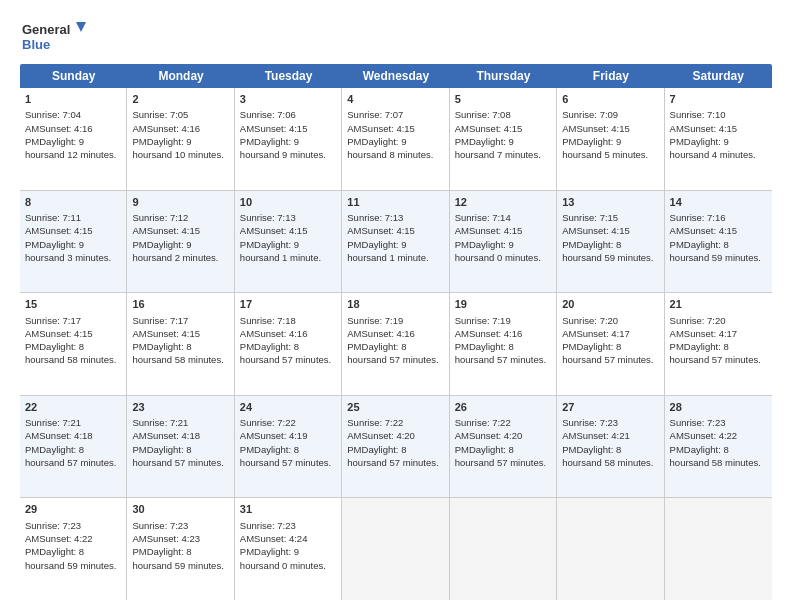 The width and height of the screenshot is (792, 612). I want to click on day-number: 30, so click(180, 510).